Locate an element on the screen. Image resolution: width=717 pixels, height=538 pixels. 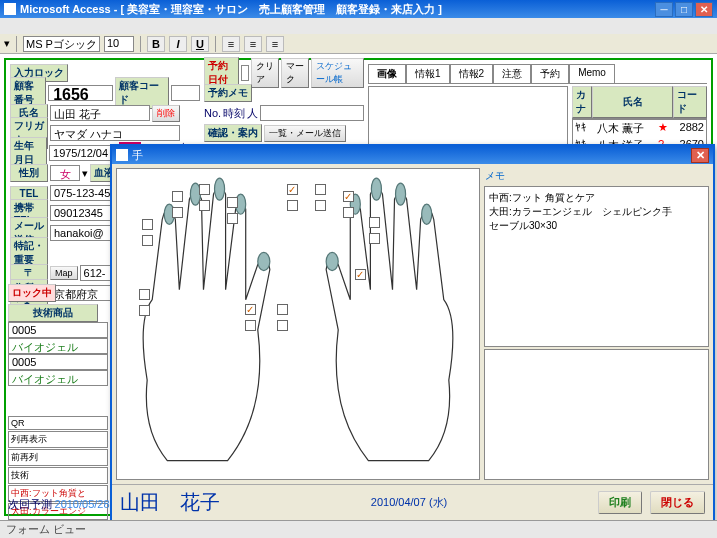
popup-icon is located at coordinates (122, 155).